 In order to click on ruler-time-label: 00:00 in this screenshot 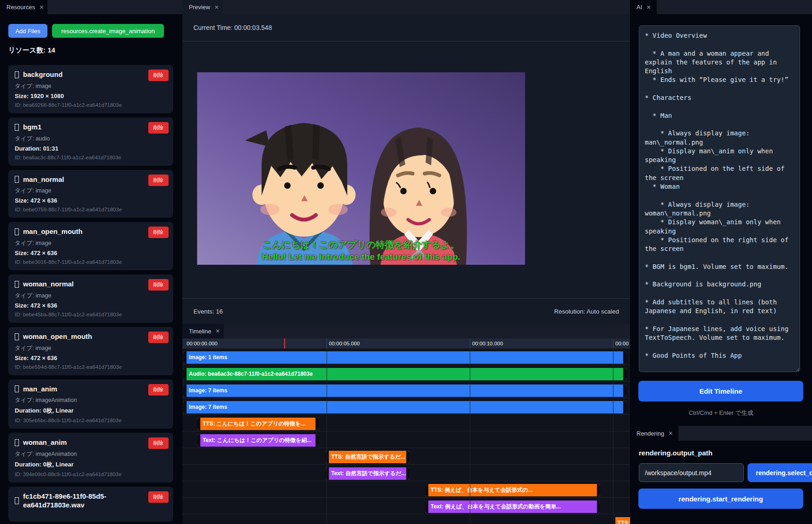, I will do `click(621, 344)`.